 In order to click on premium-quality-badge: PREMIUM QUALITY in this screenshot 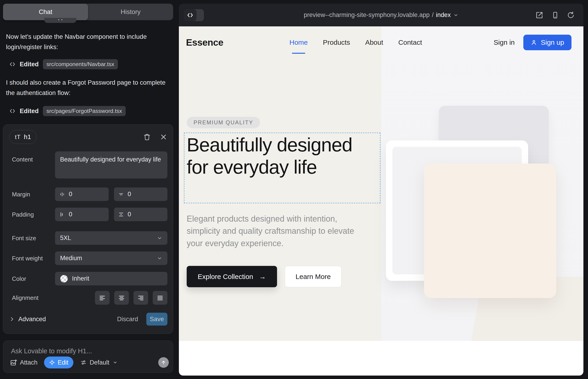, I will do `click(223, 123)`.